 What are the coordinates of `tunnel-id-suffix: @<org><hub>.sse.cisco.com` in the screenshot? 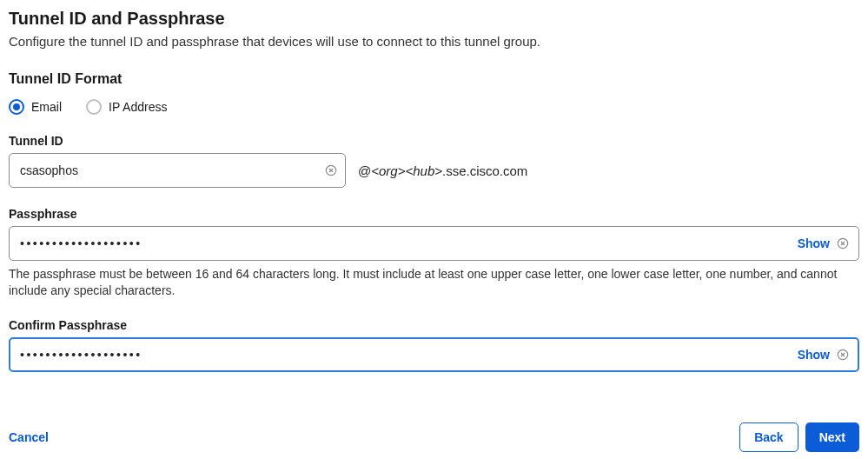 It's located at (443, 170).